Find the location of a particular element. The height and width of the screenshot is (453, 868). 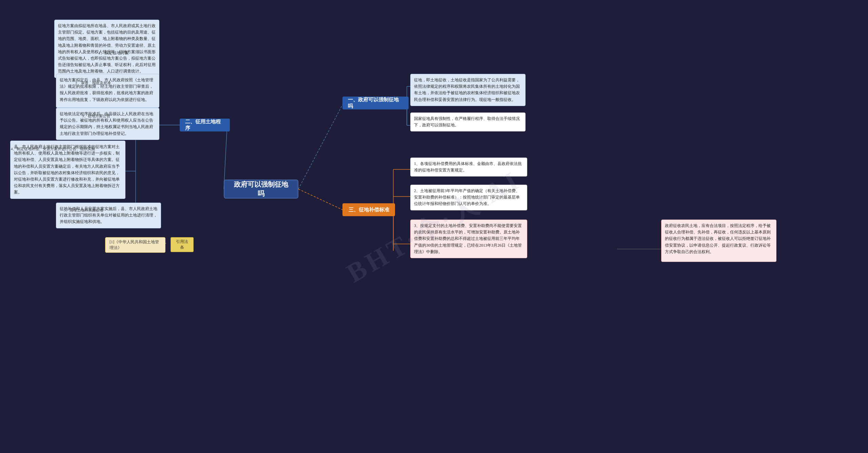

step5-node: 征地补偿和人员安置方案实施后，县、市人民政府土地行政主管部门组织有关单位对被征用… is located at coordinates (108, 215).